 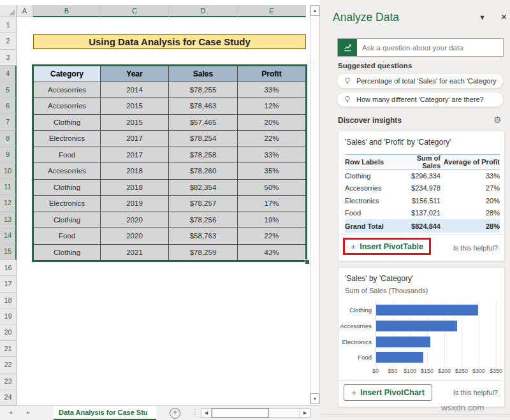 What do you see at coordinates (8, 219) in the screenshot?
I see `row-header-13: 13` at bounding box center [8, 219].